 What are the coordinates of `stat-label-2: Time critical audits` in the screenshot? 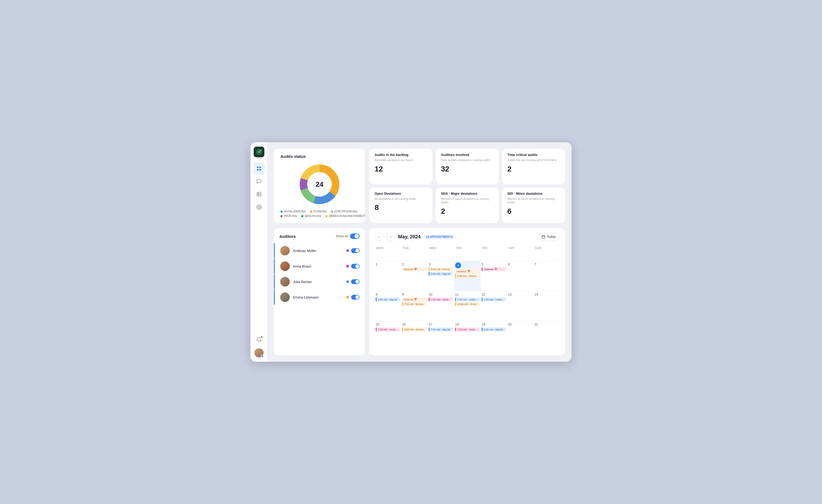 It's located at (534, 155).